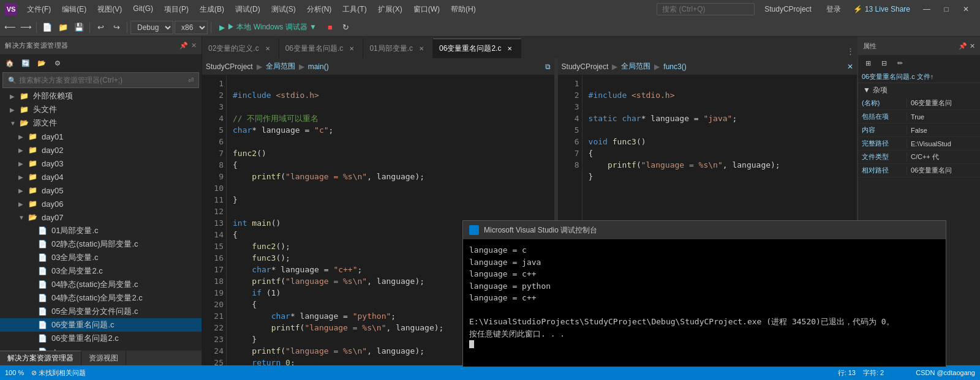  I want to click on menu-edit: 编辑(E), so click(74, 10).